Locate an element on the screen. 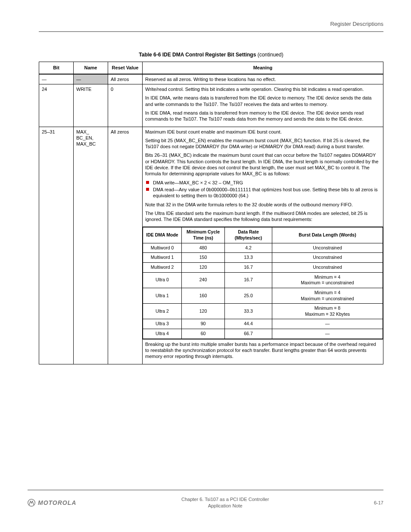 The image size is (411, 532). inner-cell: 66.7 is located at coordinates (249, 334).